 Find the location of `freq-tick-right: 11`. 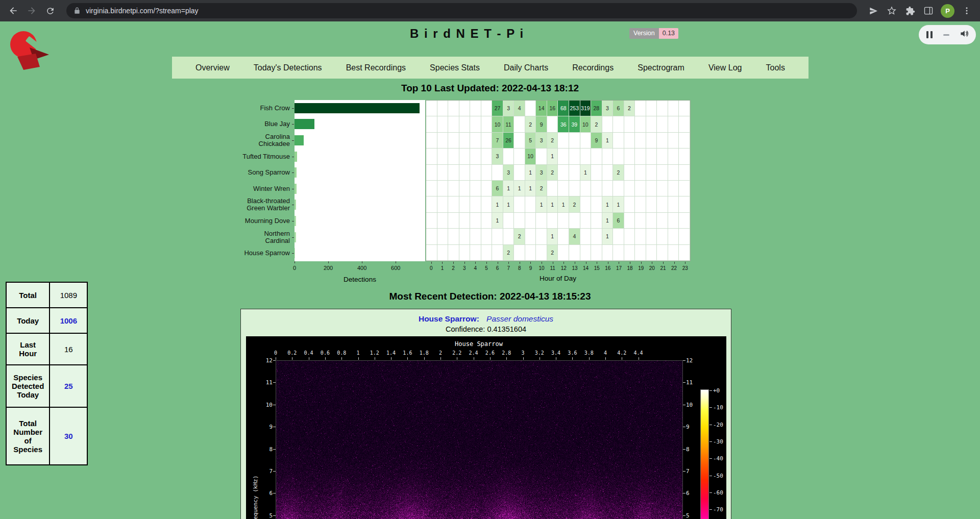

freq-tick-right: 11 is located at coordinates (689, 383).